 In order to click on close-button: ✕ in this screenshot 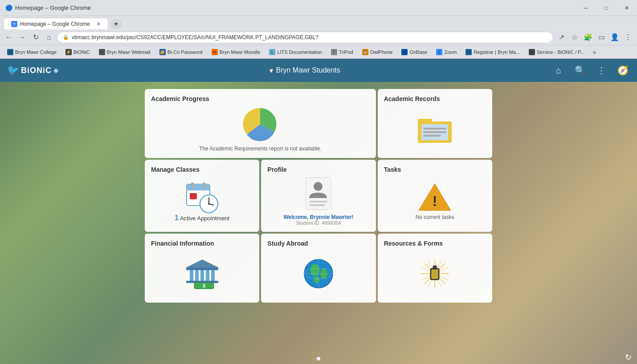, I will do `click(627, 8)`.